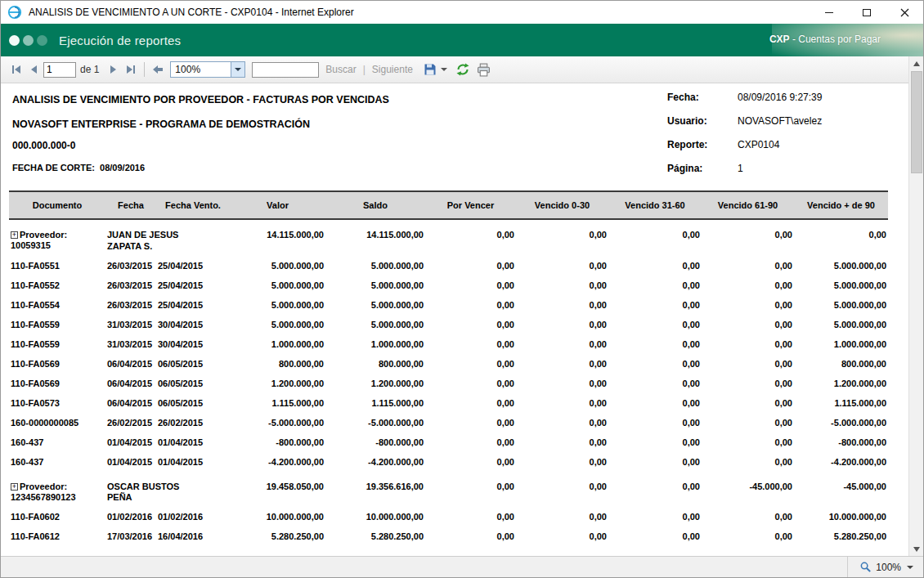 The height and width of the screenshot is (578, 924). Describe the element at coordinates (462, 40) in the screenshot. I see `app-header: Ejecución de reportes CXP - Cuentas por …` at that location.